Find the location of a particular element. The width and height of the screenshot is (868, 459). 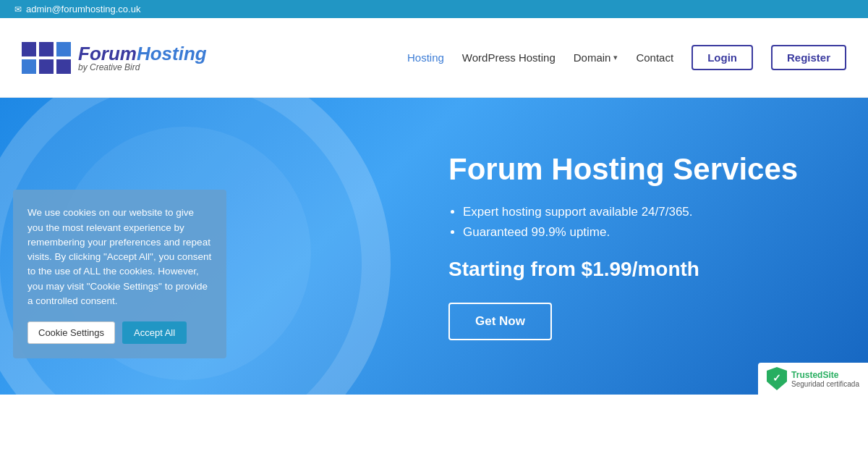

hero-title: Forum Hosting Services is located at coordinates (624, 169).